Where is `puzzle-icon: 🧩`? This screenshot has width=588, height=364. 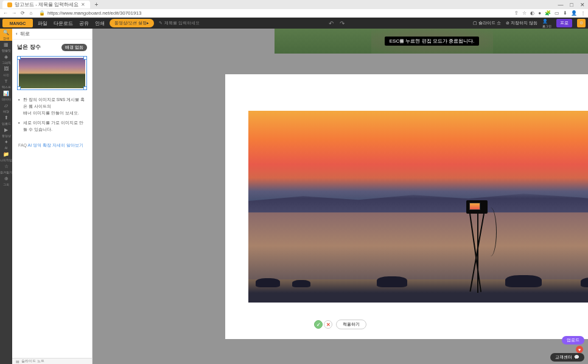
puzzle-icon: 🧩 is located at coordinates (548, 13).